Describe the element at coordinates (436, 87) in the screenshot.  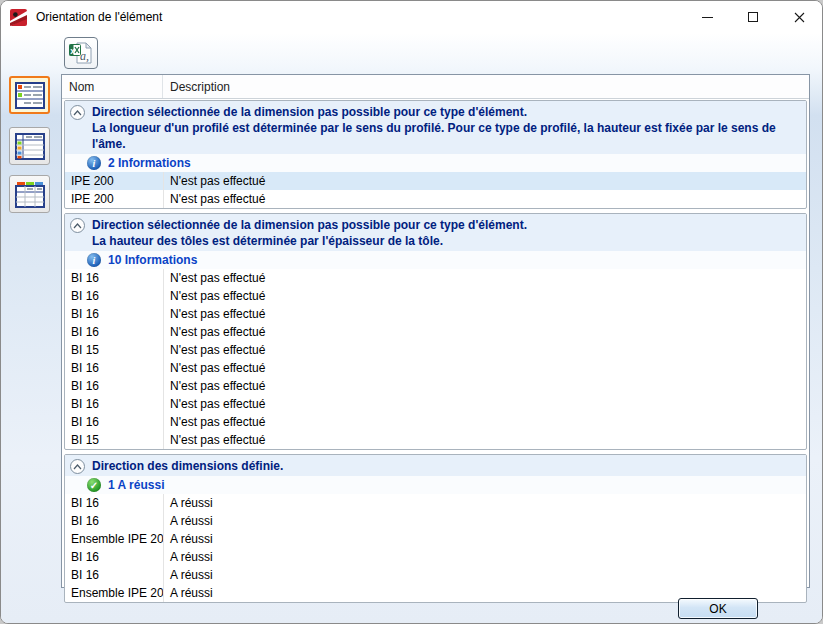
I see `table-header-row: Nom Description` at that location.